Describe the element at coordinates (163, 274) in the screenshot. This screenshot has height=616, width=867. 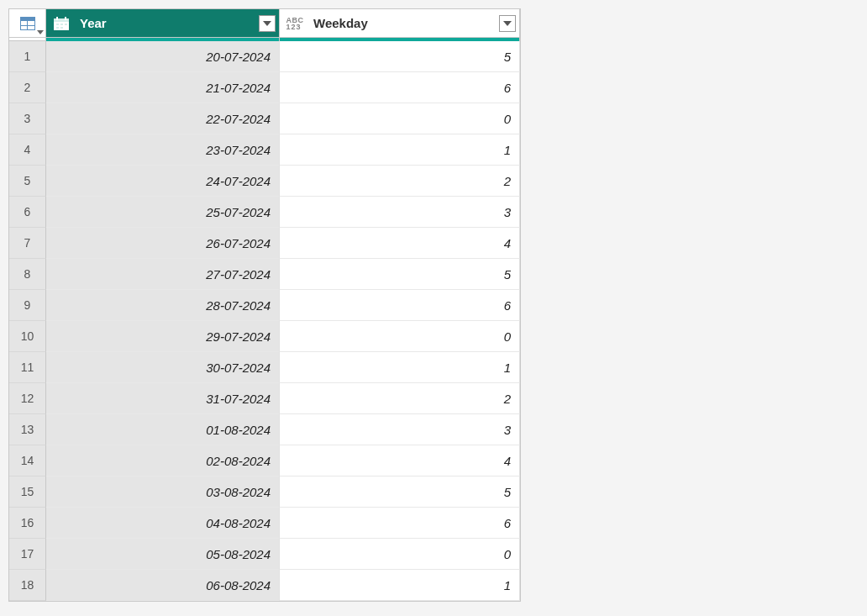
I see `cell-year: 27-07-2024` at that location.